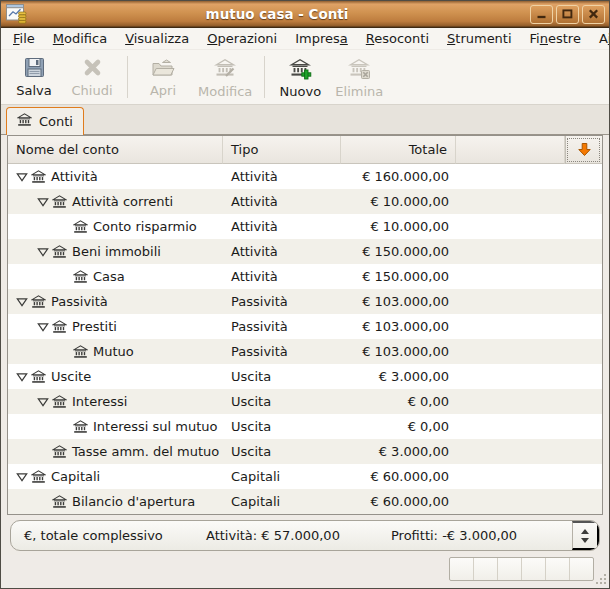 The image size is (610, 589). I want to click on account-row: Passività Passività € 103.000,00, so click(305, 302).